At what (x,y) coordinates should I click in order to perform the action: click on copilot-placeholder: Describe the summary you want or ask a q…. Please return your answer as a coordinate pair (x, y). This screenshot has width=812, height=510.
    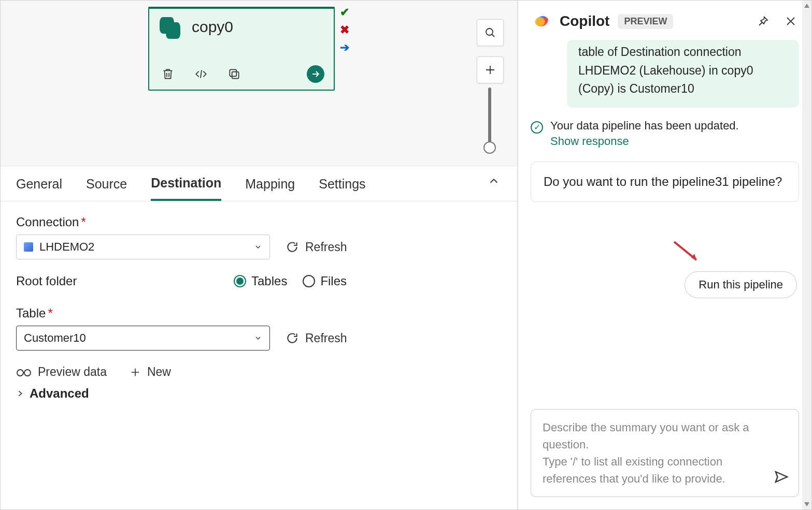
    Looking at the image, I should click on (646, 453).